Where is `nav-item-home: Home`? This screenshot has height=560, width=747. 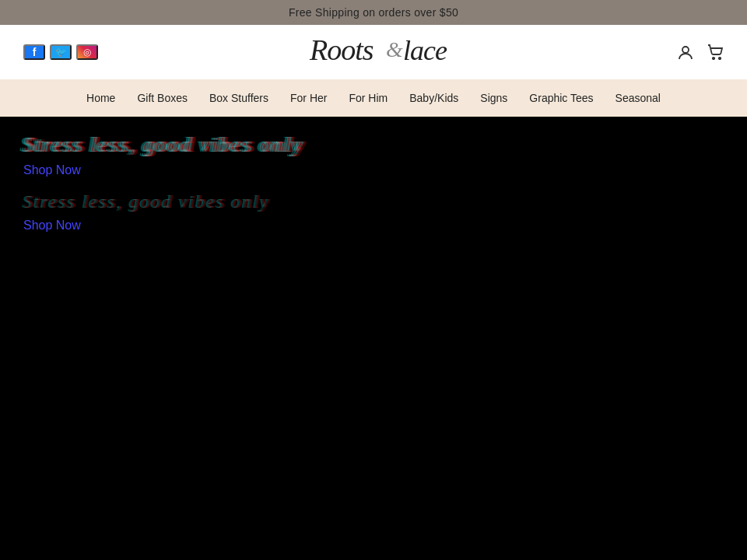
nav-item-home: Home is located at coordinates (101, 98).